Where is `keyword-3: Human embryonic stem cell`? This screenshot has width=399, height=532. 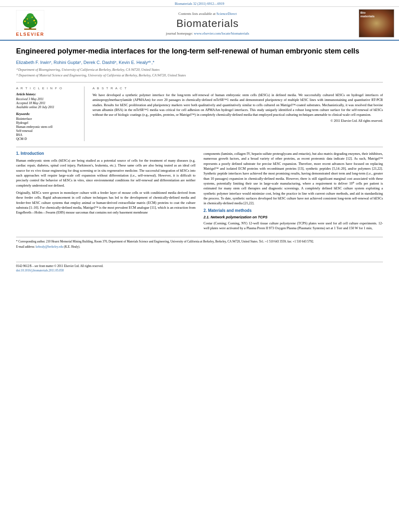
keyword-3: Human embryonic stem cell is located at coordinates (47, 127).